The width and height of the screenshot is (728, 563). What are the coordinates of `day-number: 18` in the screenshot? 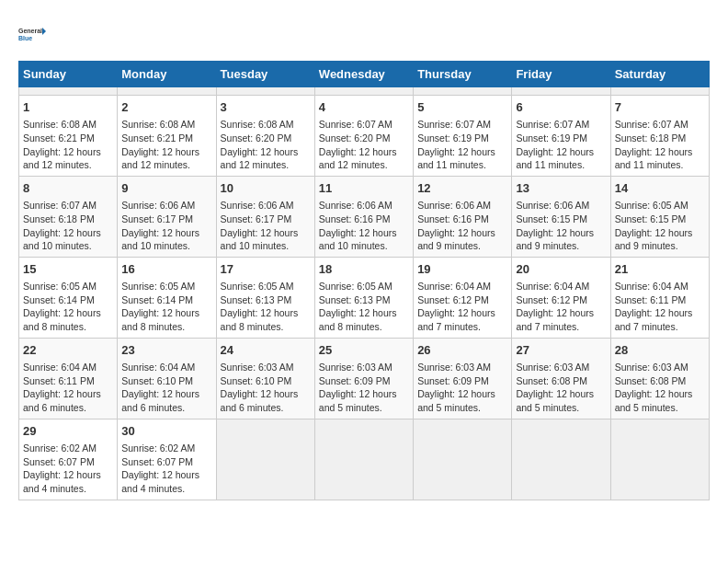 It's located at (364, 270).